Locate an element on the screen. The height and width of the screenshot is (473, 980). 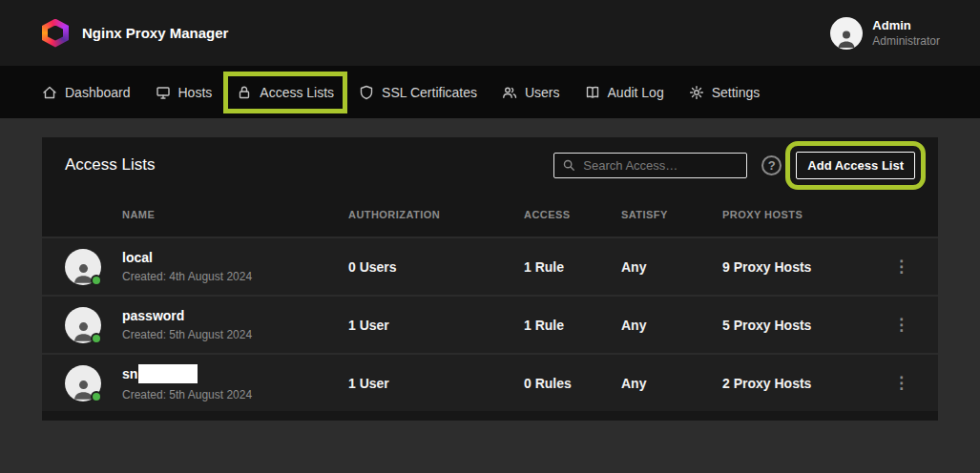
nav-item-hosts: Hosts is located at coordinates (184, 93).